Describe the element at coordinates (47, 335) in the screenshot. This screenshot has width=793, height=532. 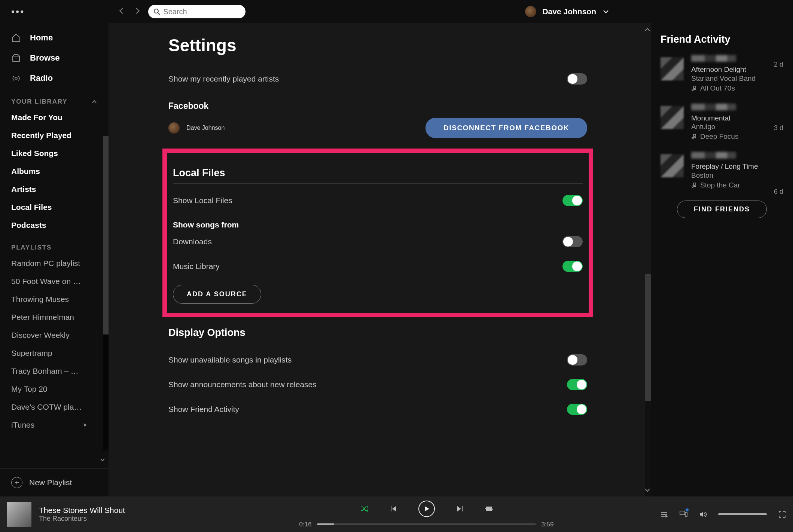
I see `playlist-item: Discover Weekly` at that location.